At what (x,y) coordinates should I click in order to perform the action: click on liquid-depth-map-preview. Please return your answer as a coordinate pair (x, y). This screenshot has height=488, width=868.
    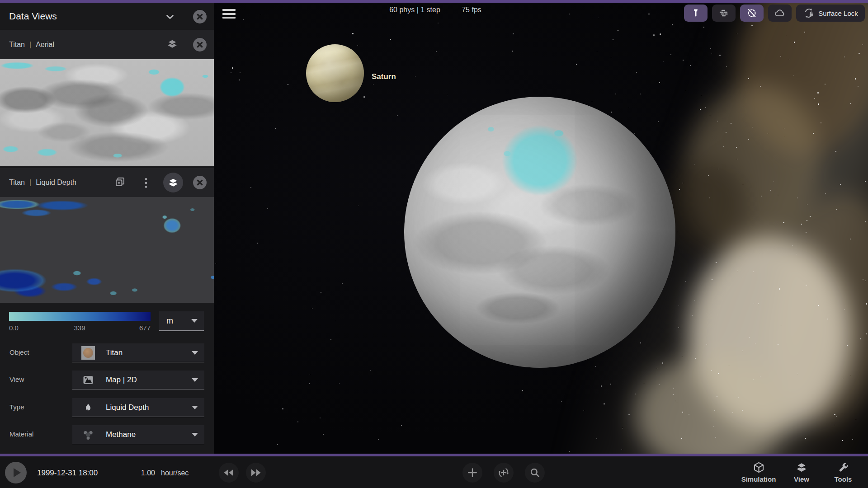
    Looking at the image, I should click on (107, 250).